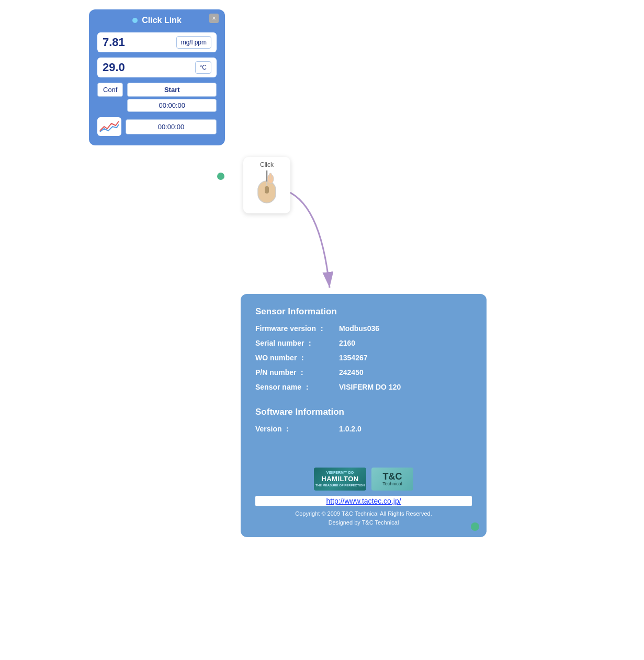 The image size is (644, 660). What do you see at coordinates (267, 185) in the screenshot?
I see `click-tooltip: Click` at bounding box center [267, 185].